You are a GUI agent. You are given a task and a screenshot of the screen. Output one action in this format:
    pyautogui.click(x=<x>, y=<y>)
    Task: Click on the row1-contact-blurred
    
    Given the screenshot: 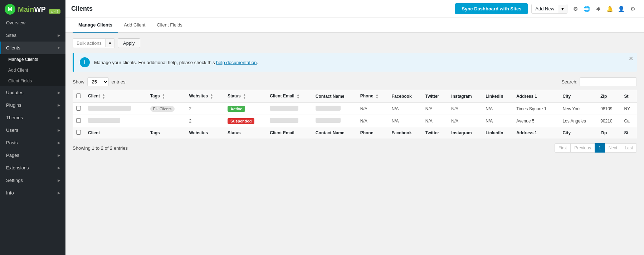 What is the action you would take?
    pyautogui.click(x=328, y=108)
    